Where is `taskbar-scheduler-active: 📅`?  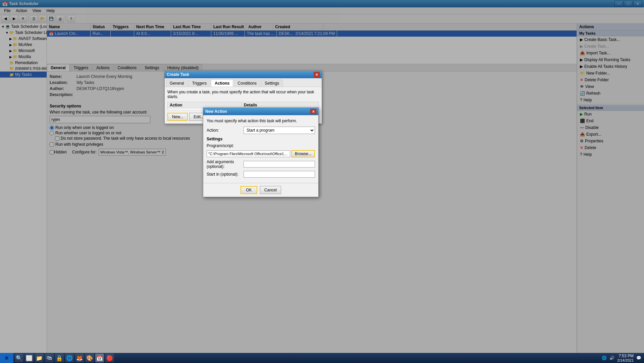
taskbar-scheduler-active: 📅 is located at coordinates (100, 358).